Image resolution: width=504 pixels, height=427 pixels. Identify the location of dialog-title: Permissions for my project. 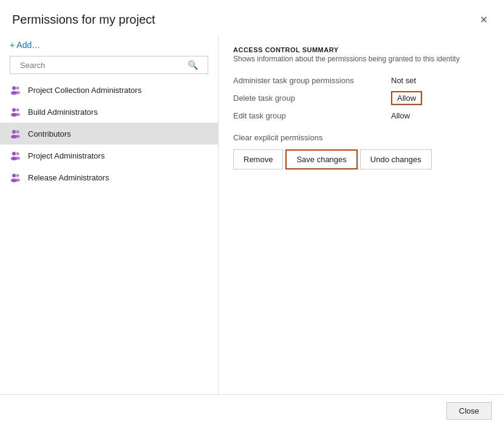
(84, 19).